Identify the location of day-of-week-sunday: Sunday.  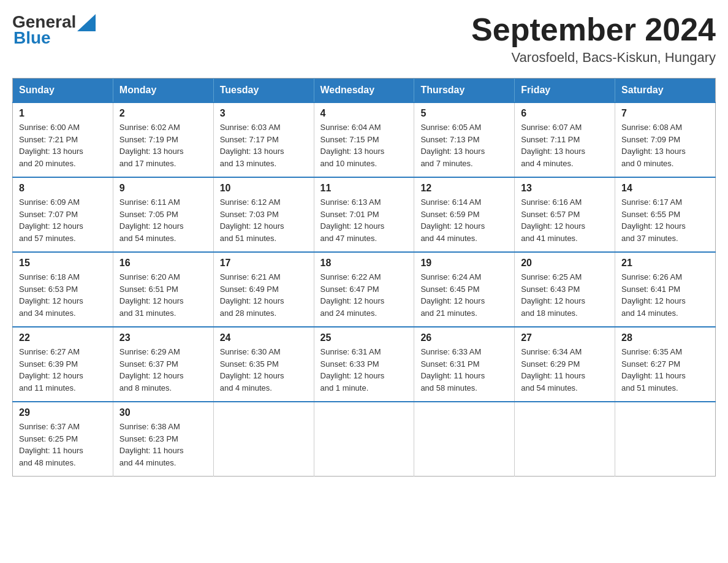
(63, 91).